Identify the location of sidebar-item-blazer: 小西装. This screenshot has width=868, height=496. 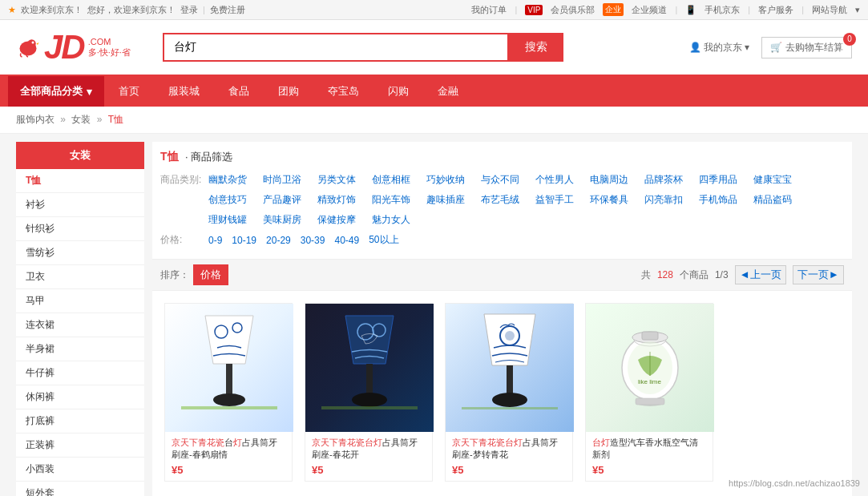
(80, 470).